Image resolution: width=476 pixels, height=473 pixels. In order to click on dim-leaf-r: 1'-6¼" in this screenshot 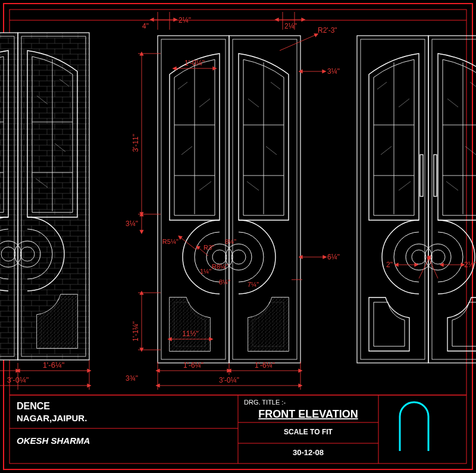, I will do `click(265, 365)`.